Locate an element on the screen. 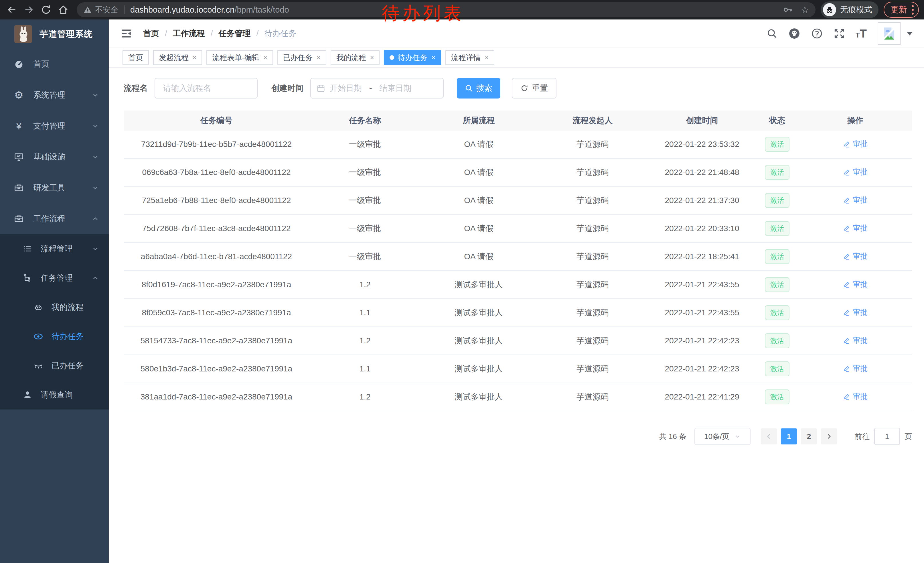  sidebar-item-my-process: 我的流程 is located at coordinates (54, 307).